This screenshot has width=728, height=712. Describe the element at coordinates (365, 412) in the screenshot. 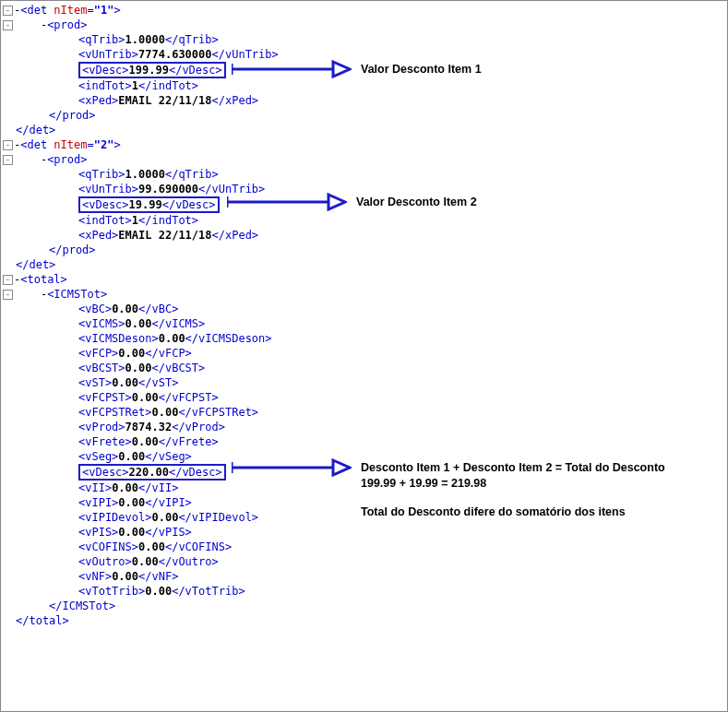

I see `line-vFCPSTRet: <vFCPSTRet>0.00</vFCPSTRet>` at that location.